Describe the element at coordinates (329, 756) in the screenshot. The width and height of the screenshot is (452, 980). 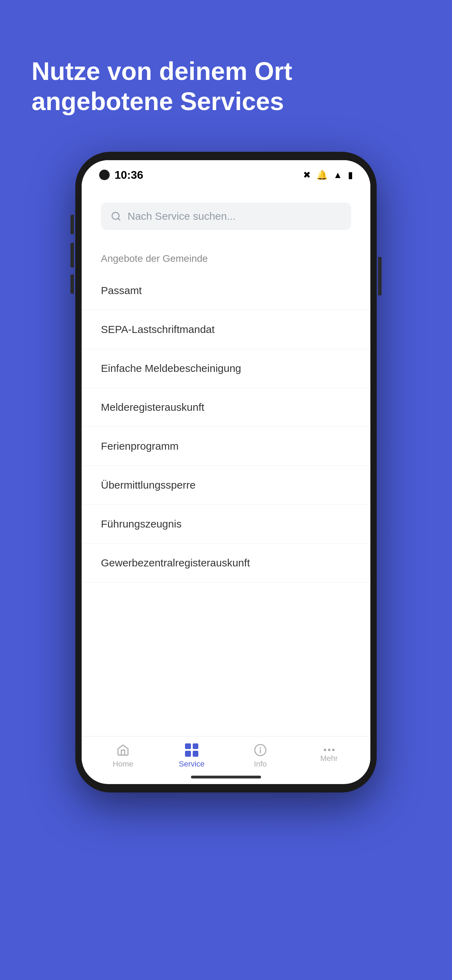
I see `tab-mehr: Mehr` at that location.